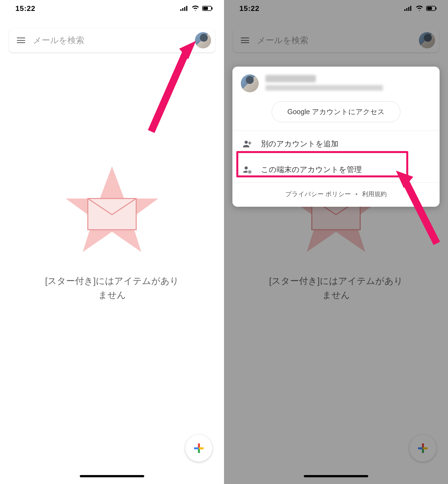 This screenshot has height=484, width=448. Describe the element at coordinates (336, 137) in the screenshot. I see `account-sheet: Google アカウントにアクセス 別のアカウントを追加 この端末のアカウントを…` at that location.